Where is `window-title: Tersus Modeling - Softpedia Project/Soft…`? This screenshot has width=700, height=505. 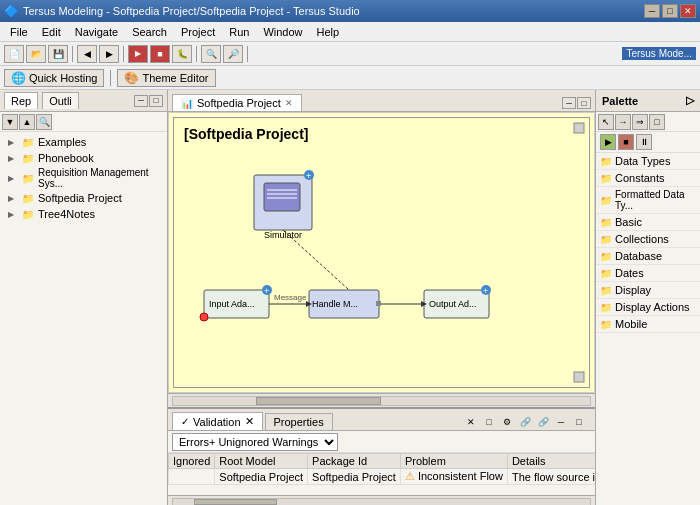 window-title: Tersus Modeling - Softpedia Project/Soft… is located at coordinates (192, 11).